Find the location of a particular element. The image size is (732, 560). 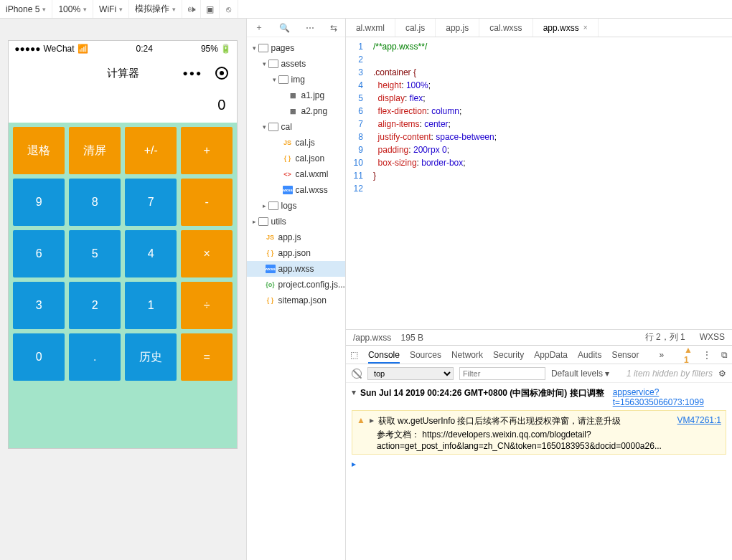

tree-file-project: {o}project.config.js... is located at coordinates (296, 285).